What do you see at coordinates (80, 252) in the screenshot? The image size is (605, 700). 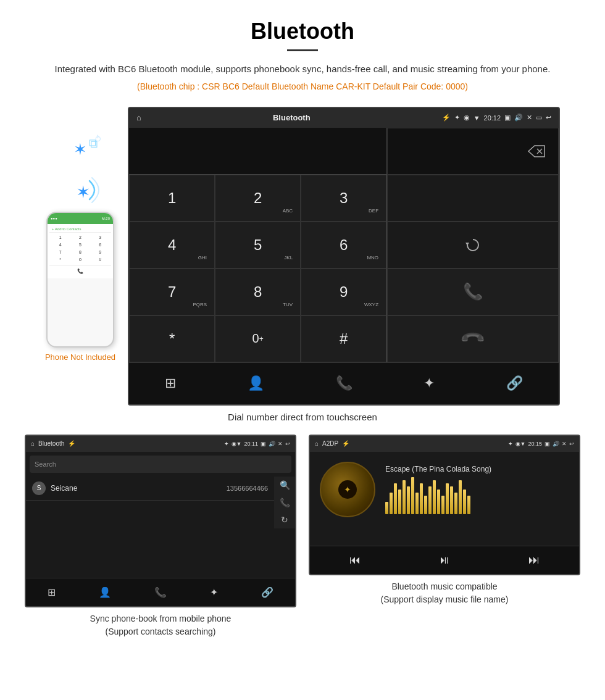 I see `phone-key-8: 8` at bounding box center [80, 252].